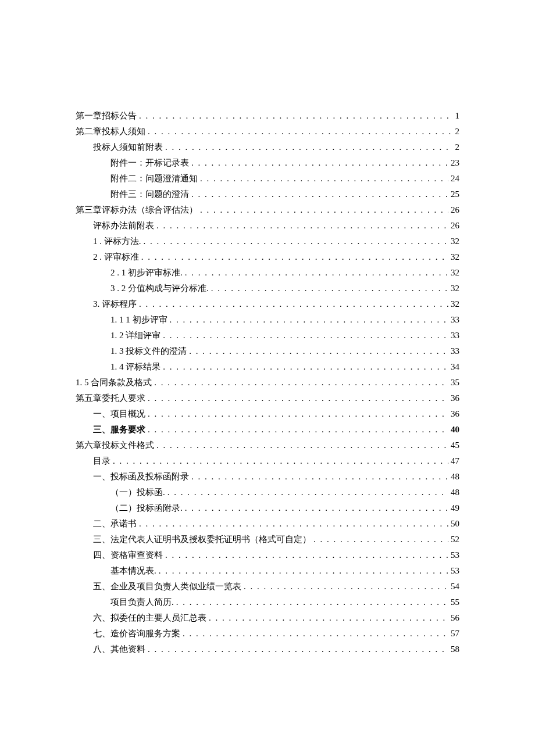  Describe the element at coordinates (150, 163) in the screenshot. I see `toc-entry-label: 附件一：开标记录表` at that location.